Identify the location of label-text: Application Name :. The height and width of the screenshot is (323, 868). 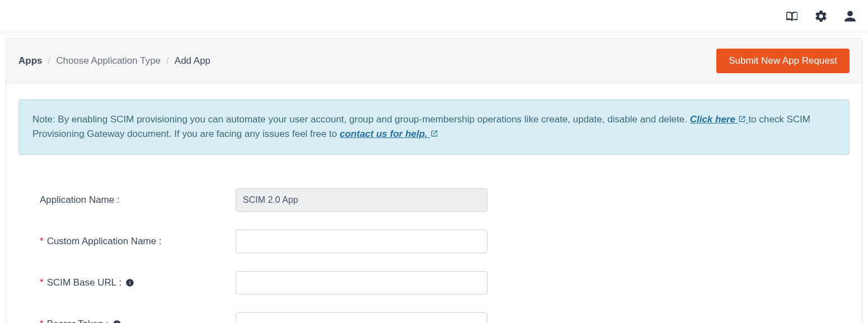
(79, 200).